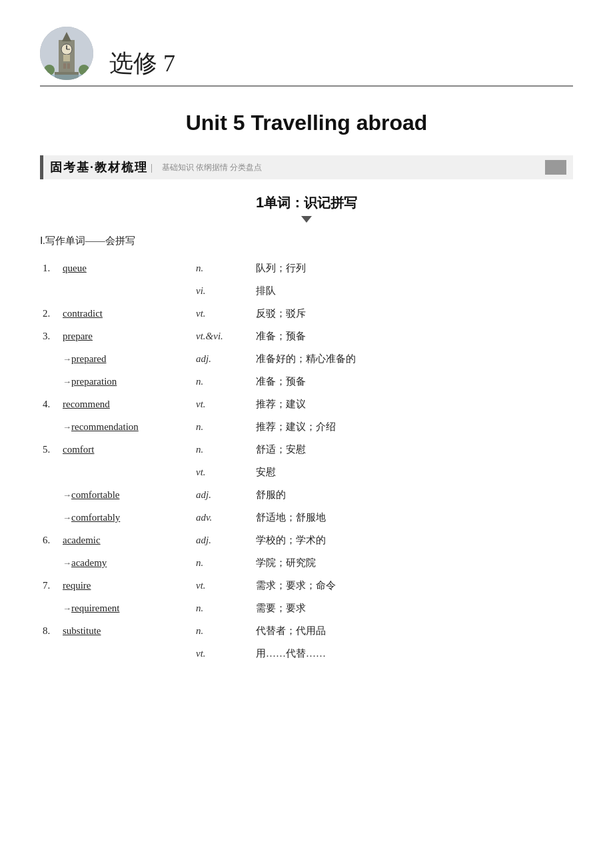  What do you see at coordinates (306, 517) in the screenshot?
I see `vocab-deriv-row: →comfortablyadv.舒适地；舒服地` at bounding box center [306, 517].